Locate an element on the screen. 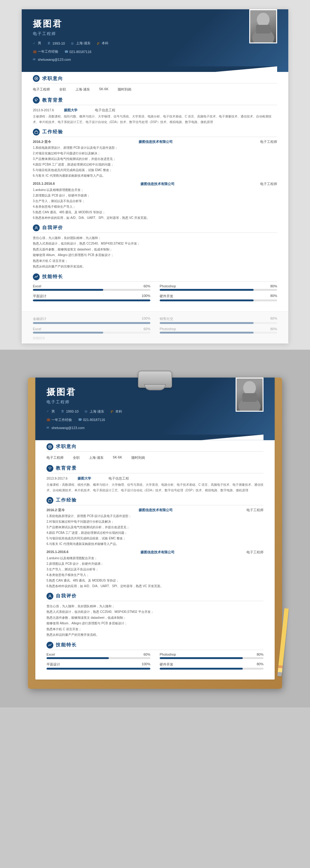 The width and height of the screenshot is (310, 868). gender-text: 男 is located at coordinates (39, 43).